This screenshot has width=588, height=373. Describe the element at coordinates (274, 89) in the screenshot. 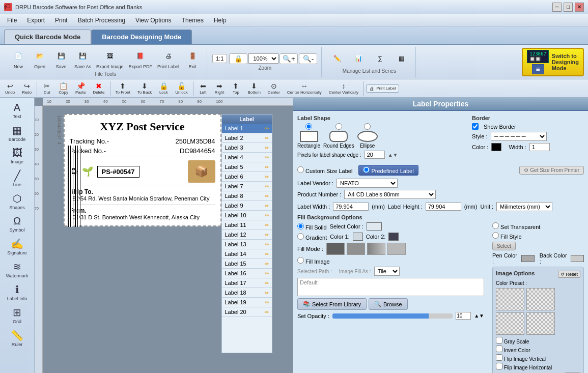

I see `align-center-button: ⊙ Center` at that location.